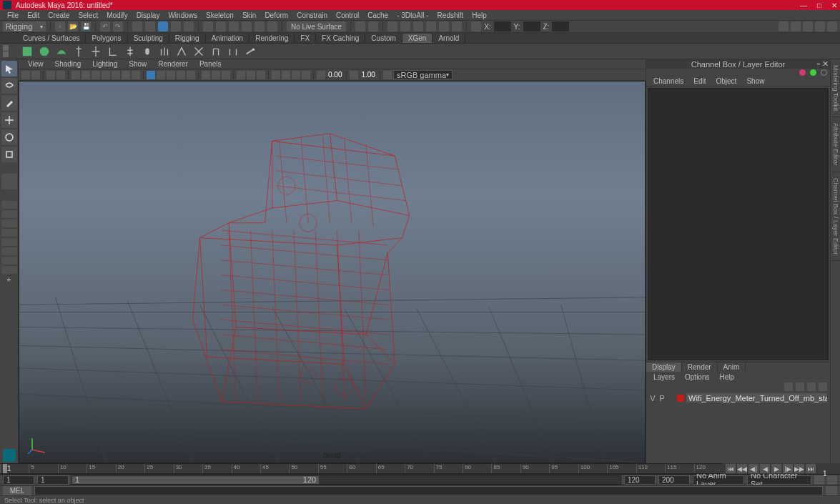 The height and width of the screenshot is (504, 840). I want to click on anim-layer-dropdown: No Anim Layer, so click(718, 480).